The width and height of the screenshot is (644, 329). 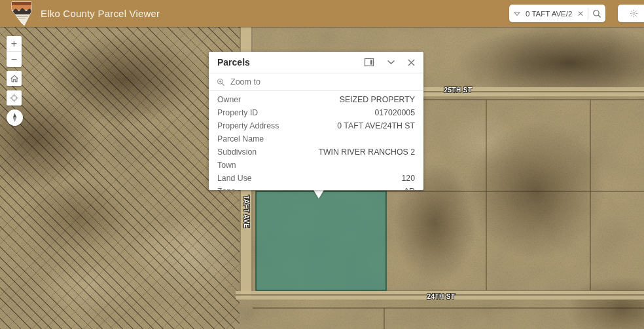 What do you see at coordinates (237, 152) in the screenshot?
I see `field-label: Subdivsion` at bounding box center [237, 152].